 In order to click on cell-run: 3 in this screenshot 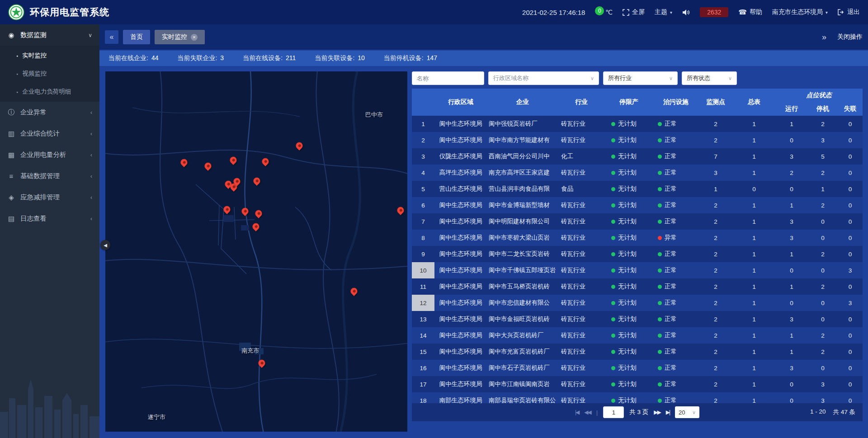, I will do `click(792, 221)`.